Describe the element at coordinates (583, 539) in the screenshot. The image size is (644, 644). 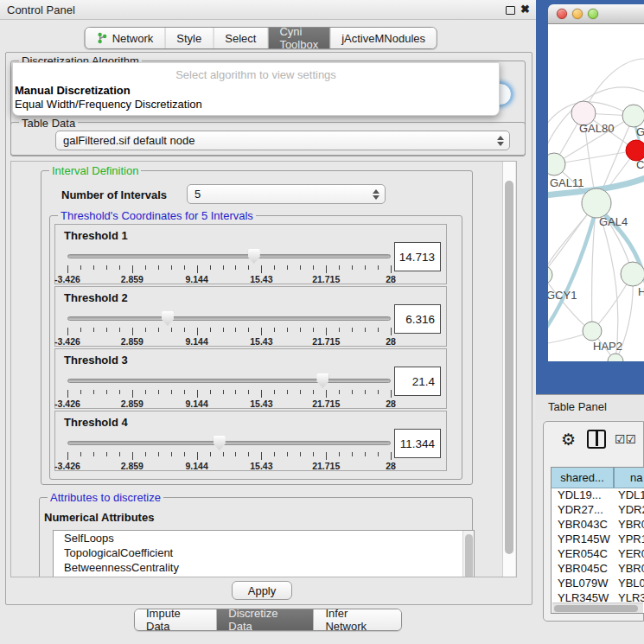
I see `cell-shared-name: YPR145W` at that location.